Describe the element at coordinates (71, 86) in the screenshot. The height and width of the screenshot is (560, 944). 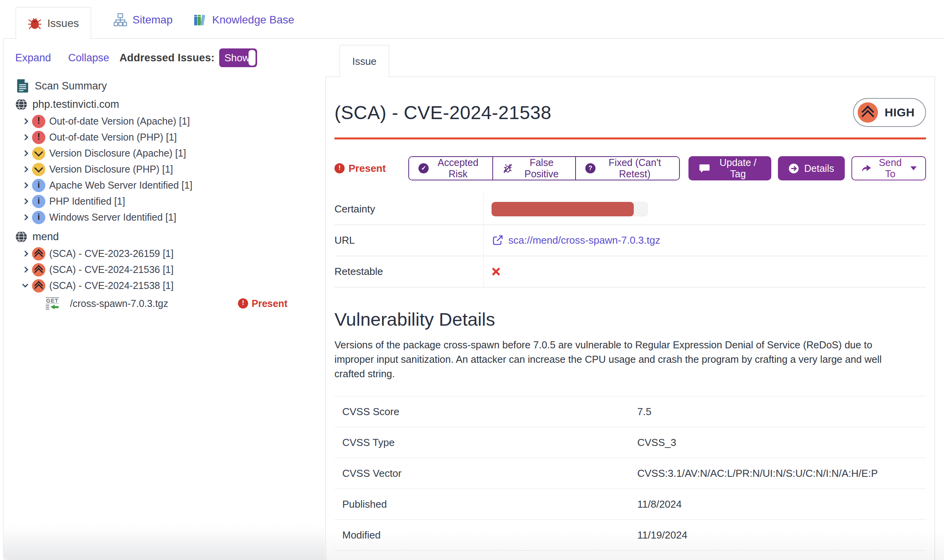
I see `tree-item-label: Scan Summary` at that location.